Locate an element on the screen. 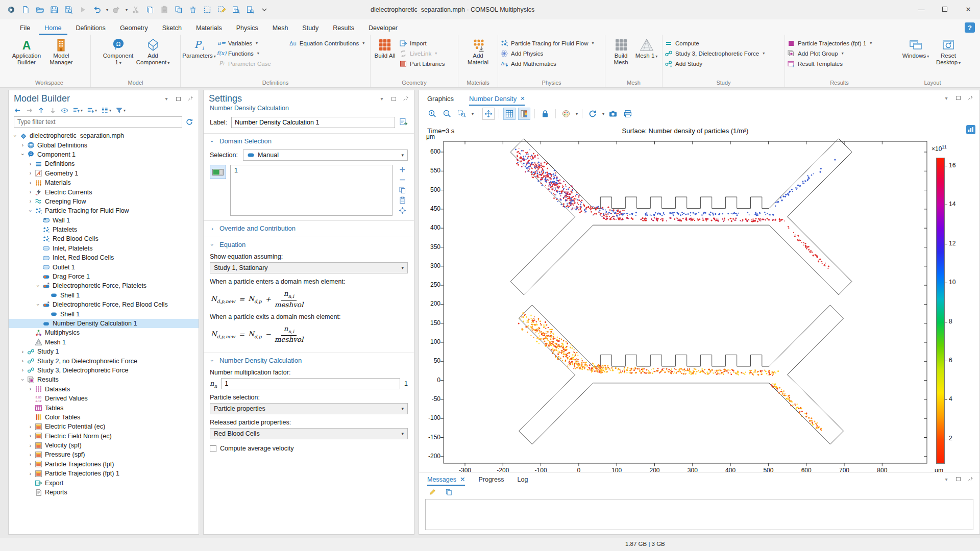  tree-item: Export is located at coordinates (104, 483).